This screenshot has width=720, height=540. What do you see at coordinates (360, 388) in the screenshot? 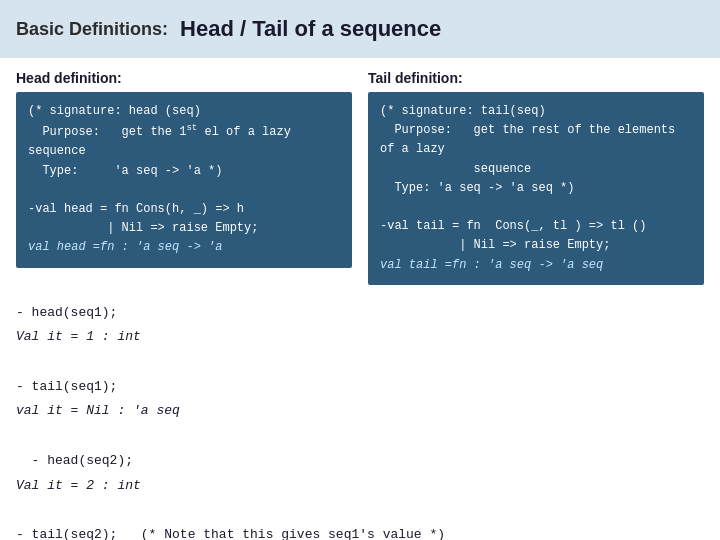
I see `example-line-3: - tail(seq1);` at bounding box center [360, 388].